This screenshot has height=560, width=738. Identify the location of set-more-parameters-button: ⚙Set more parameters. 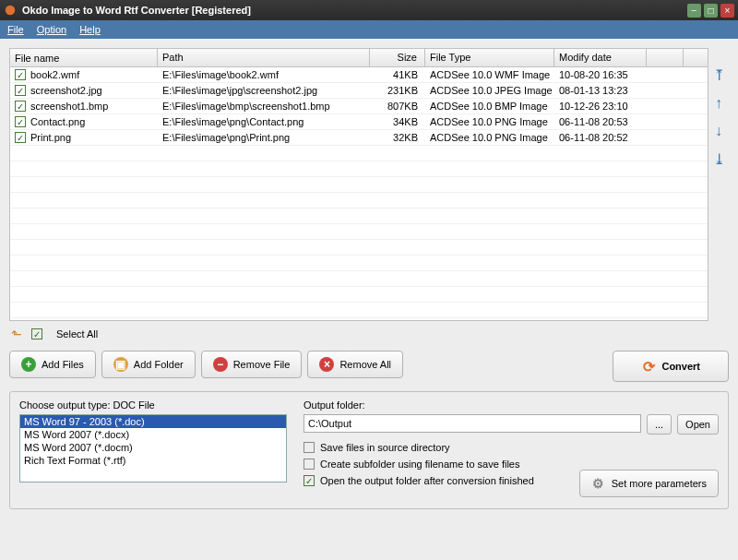
(649, 483).